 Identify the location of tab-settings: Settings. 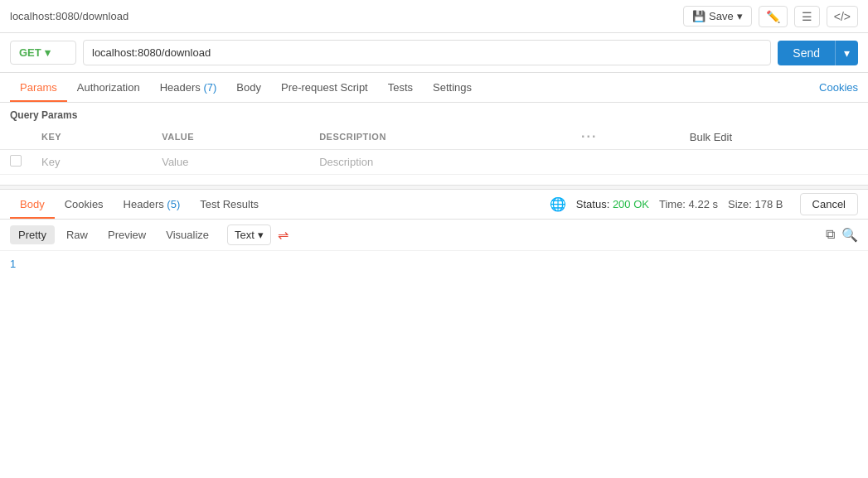
(453, 88).